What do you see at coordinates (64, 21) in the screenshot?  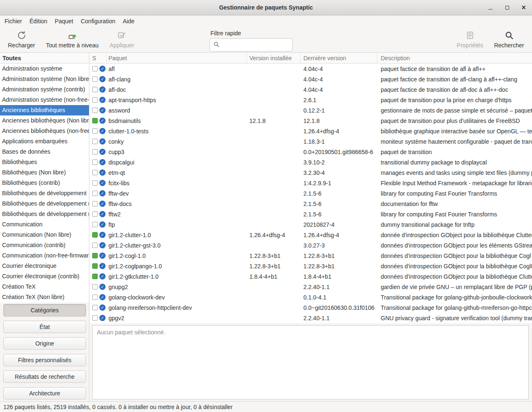 I see `menu-paquet: Paquet` at bounding box center [64, 21].